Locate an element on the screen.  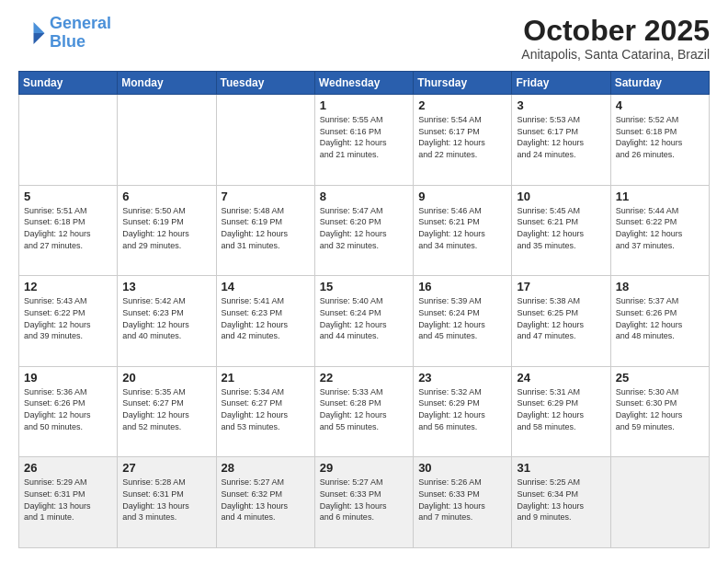
day-info: Sunrise: 5:52 AM Sunset: 6:18 PM Dayligh… is located at coordinates (660, 137).